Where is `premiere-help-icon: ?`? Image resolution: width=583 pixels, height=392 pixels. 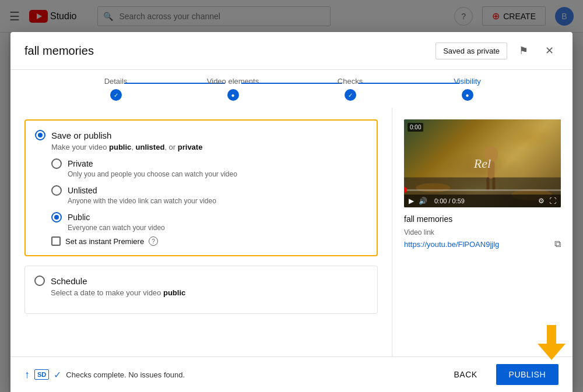 premiere-help-icon: ? is located at coordinates (153, 241).